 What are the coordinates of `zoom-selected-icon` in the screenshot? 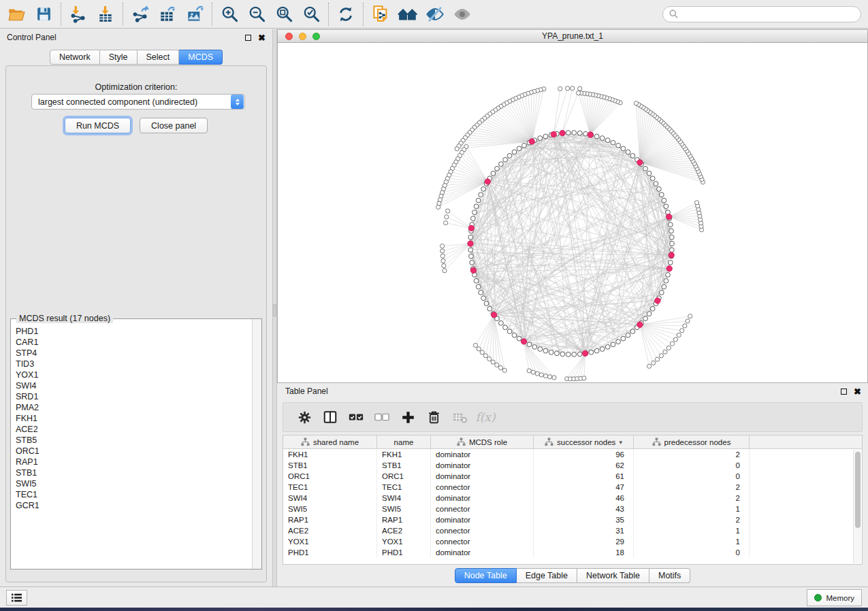 It's located at (311, 14).